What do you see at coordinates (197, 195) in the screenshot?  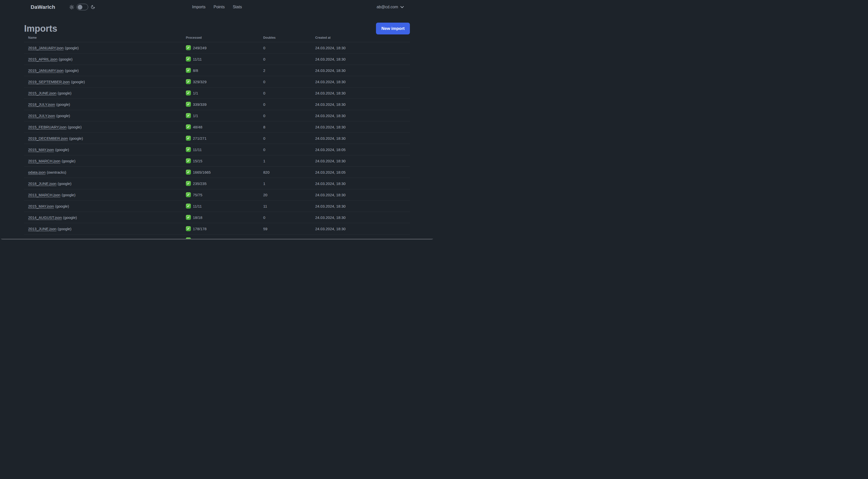 I see `processed-count: 75/75` at bounding box center [197, 195].